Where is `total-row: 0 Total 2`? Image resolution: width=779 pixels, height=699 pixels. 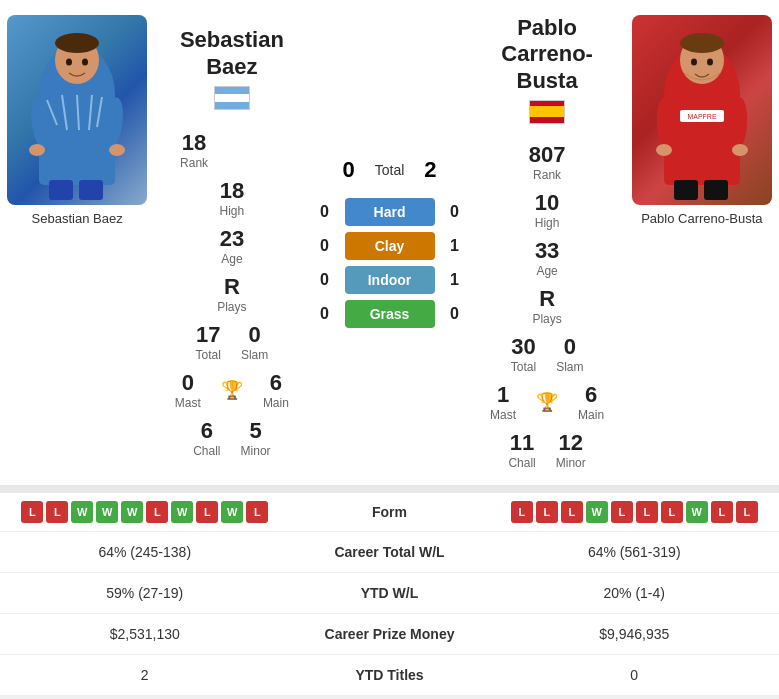 total-row: 0 Total 2 is located at coordinates (389, 170).